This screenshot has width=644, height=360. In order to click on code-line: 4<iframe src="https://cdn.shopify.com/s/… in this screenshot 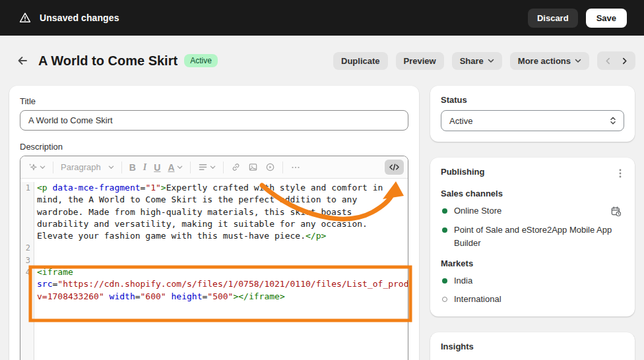, I will do `click(214, 285)`.